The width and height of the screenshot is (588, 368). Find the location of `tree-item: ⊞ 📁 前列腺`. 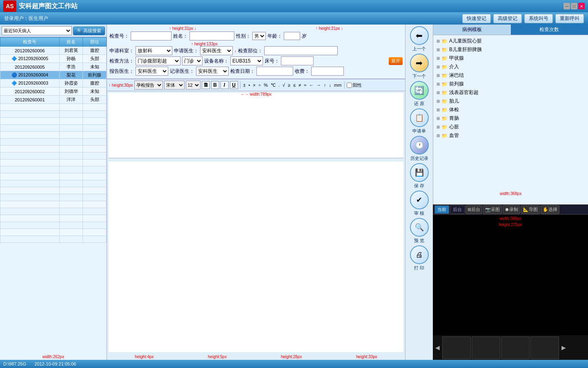

tree-item: ⊞ 📁 前列腺 is located at coordinates (510, 84).